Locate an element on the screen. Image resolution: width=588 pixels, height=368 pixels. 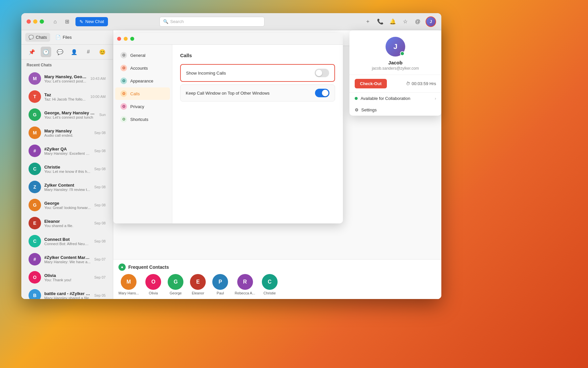
chat-name: Mary Hansley, George & Jacob is located at coordinates (66, 77).